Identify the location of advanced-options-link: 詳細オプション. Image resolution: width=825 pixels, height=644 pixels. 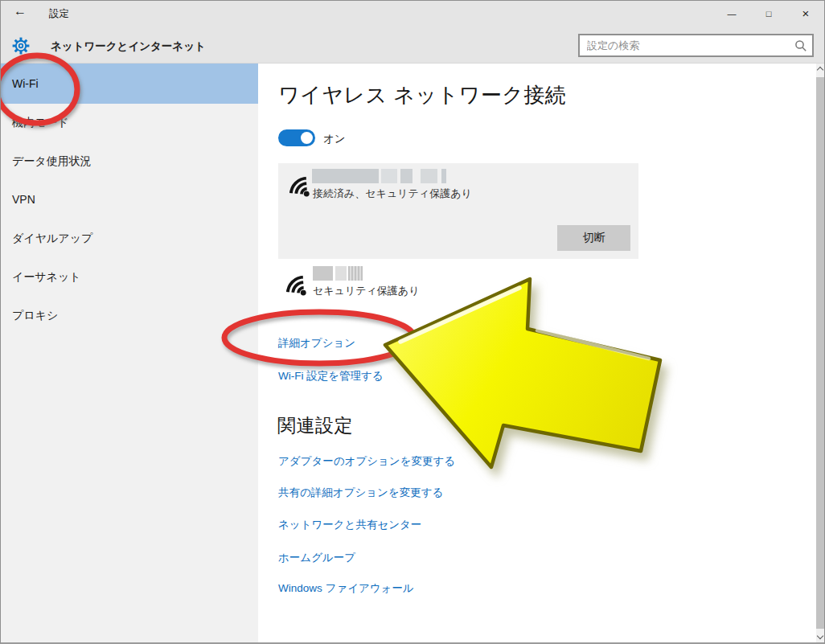
(317, 343).